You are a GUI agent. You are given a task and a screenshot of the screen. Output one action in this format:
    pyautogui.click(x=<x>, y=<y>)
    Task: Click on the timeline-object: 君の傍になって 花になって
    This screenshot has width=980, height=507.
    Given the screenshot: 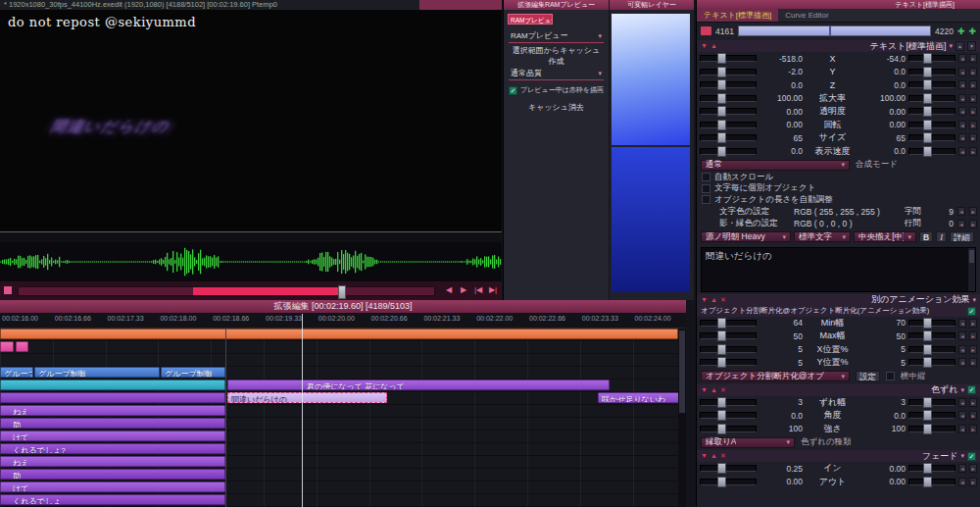 What is the action you would take?
    pyautogui.click(x=418, y=384)
    